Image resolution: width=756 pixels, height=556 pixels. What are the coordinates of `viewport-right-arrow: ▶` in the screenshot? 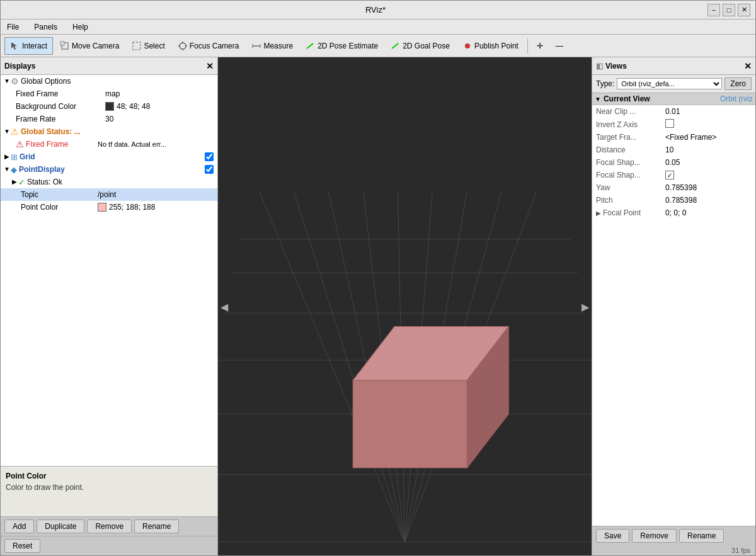 It's located at (585, 306).